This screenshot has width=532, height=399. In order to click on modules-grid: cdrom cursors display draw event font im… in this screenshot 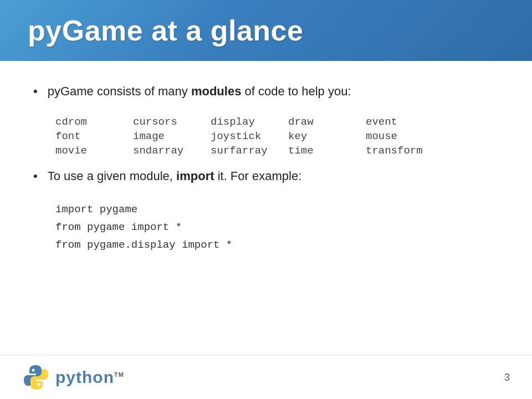, I will do `click(277, 136)`.